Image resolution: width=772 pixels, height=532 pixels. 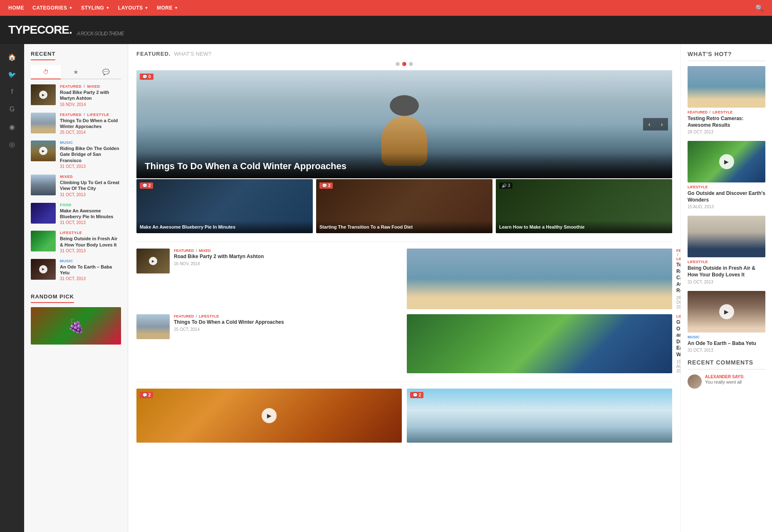 What do you see at coordinates (404, 206) in the screenshot?
I see `small-card: 💬 3 Starting The Transition To a Raw Foo…` at bounding box center [404, 206].